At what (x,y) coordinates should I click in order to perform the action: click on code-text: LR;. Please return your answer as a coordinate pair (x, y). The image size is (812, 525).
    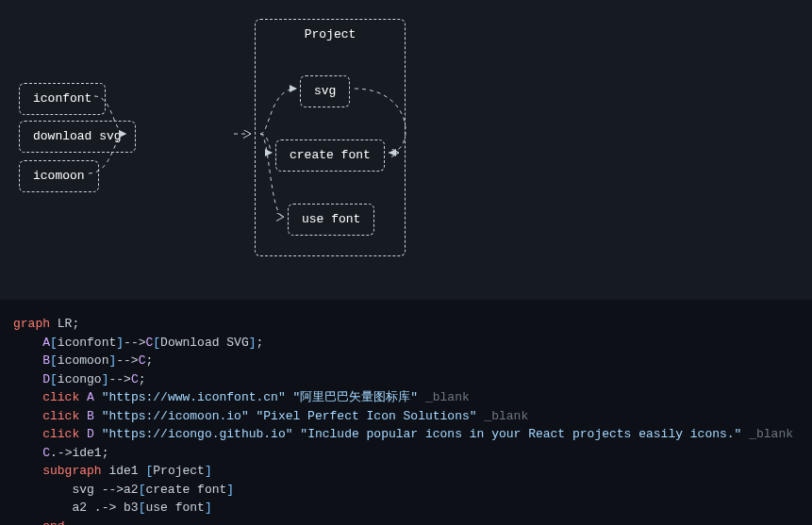
    Looking at the image, I should click on (64, 324).